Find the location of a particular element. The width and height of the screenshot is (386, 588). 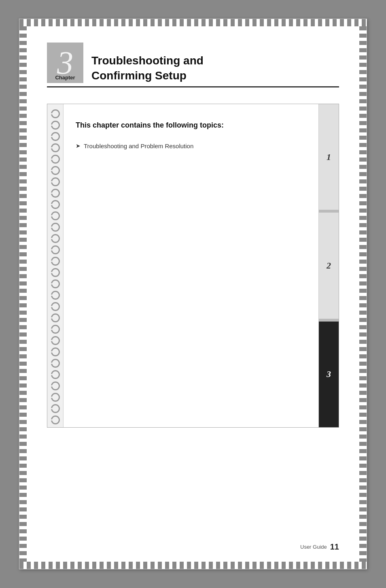

footer: User Guide 11 is located at coordinates (320, 547).